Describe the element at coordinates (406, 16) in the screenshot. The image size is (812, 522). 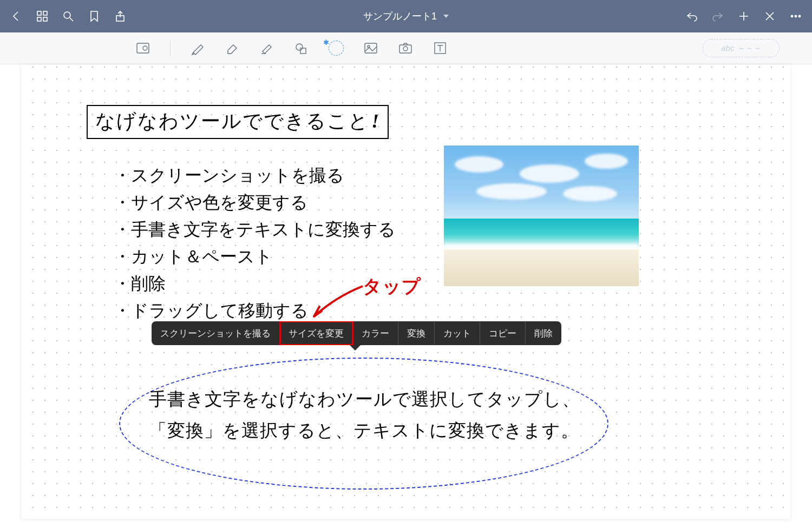
I see `top-navbar: サンプルノート1` at that location.